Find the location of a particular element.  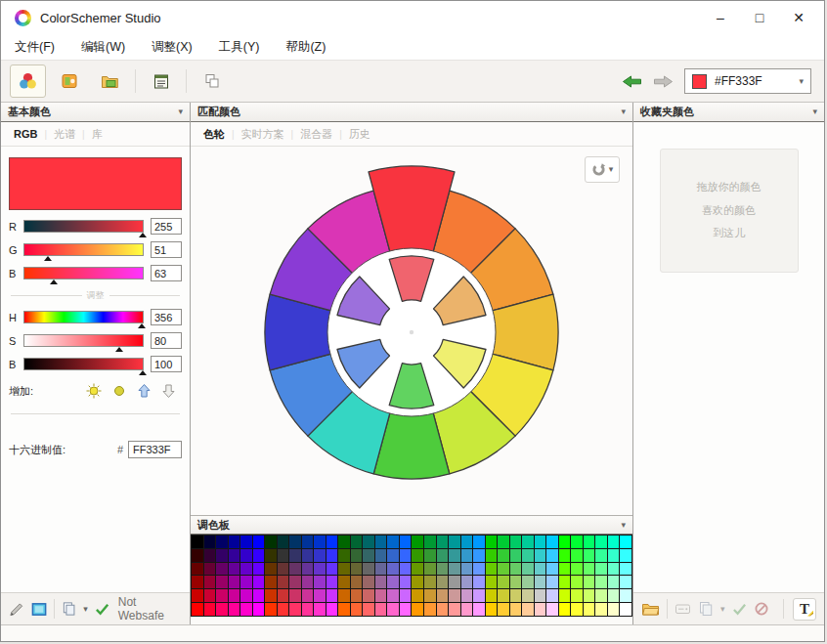

open-scheme-button is located at coordinates (109, 81).